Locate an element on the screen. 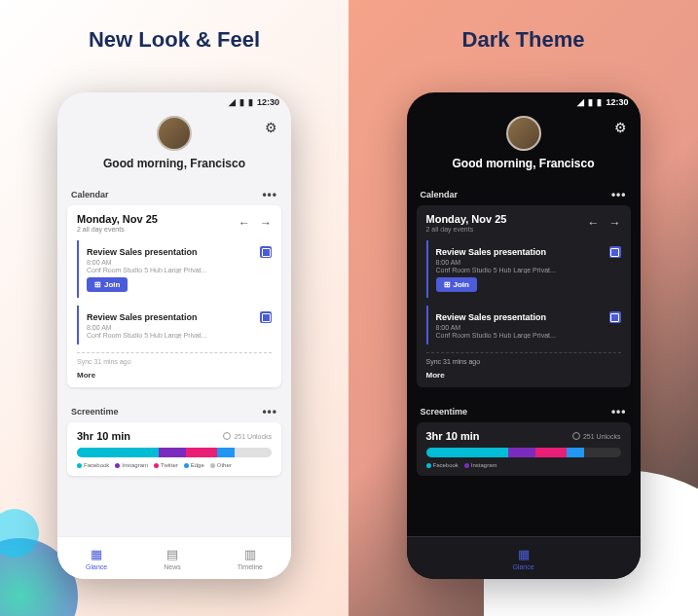 The height and width of the screenshot is (616, 698). nav-timeline: ▥ Timeline is located at coordinates (250, 559).